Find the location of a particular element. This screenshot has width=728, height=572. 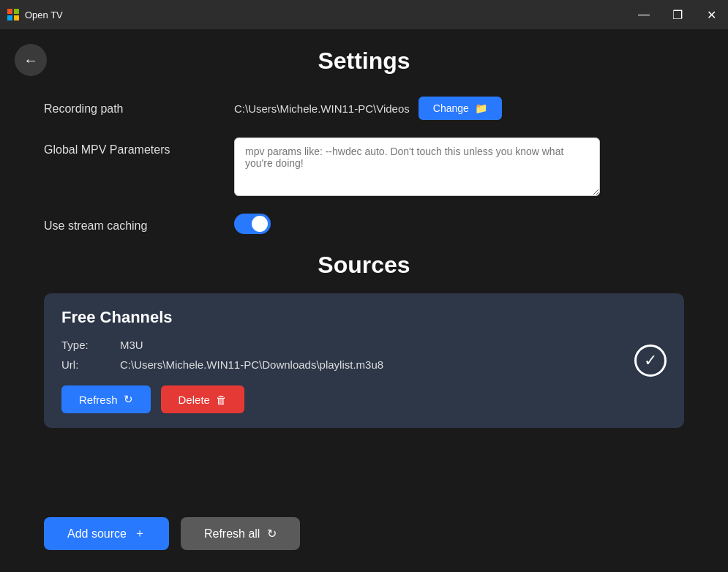

source-type-value: M3U is located at coordinates (132, 345).